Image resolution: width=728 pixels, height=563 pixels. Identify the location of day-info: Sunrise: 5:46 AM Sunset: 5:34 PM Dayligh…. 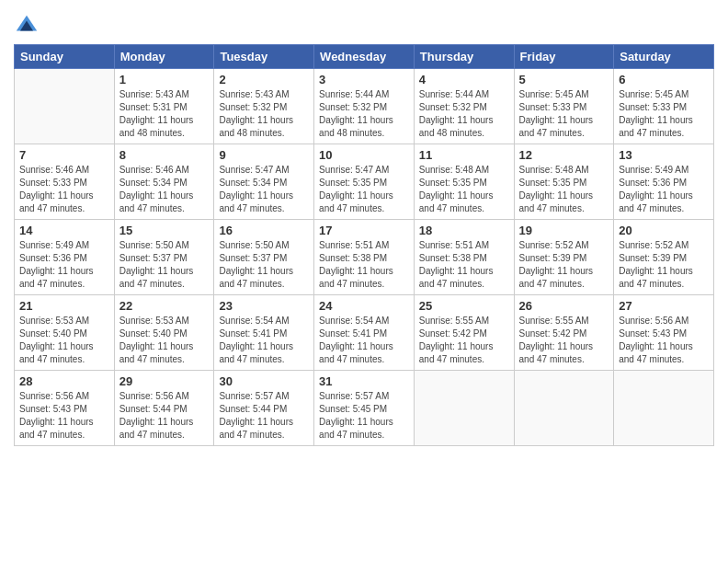
(165, 190).